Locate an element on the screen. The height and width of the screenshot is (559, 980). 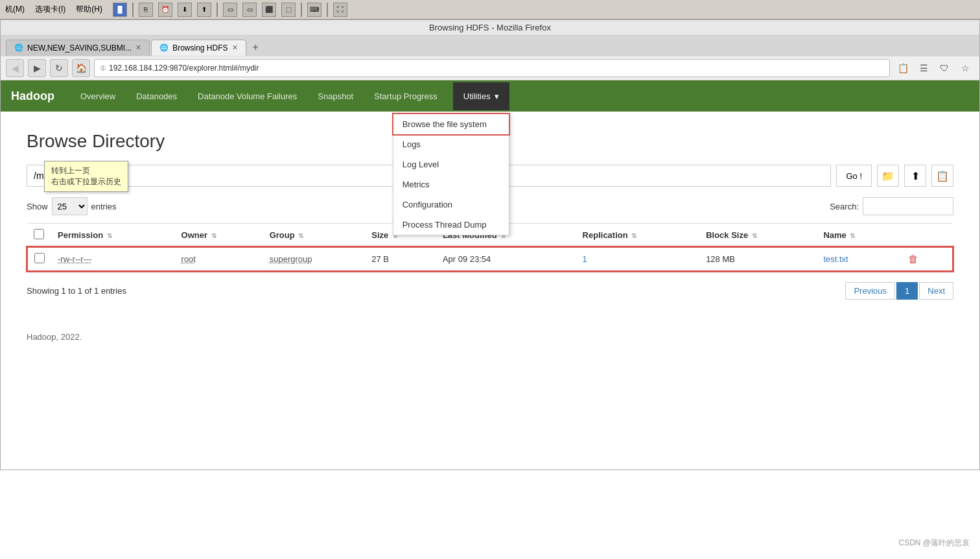
nav-snapshot: Snapshot is located at coordinates (336, 96).